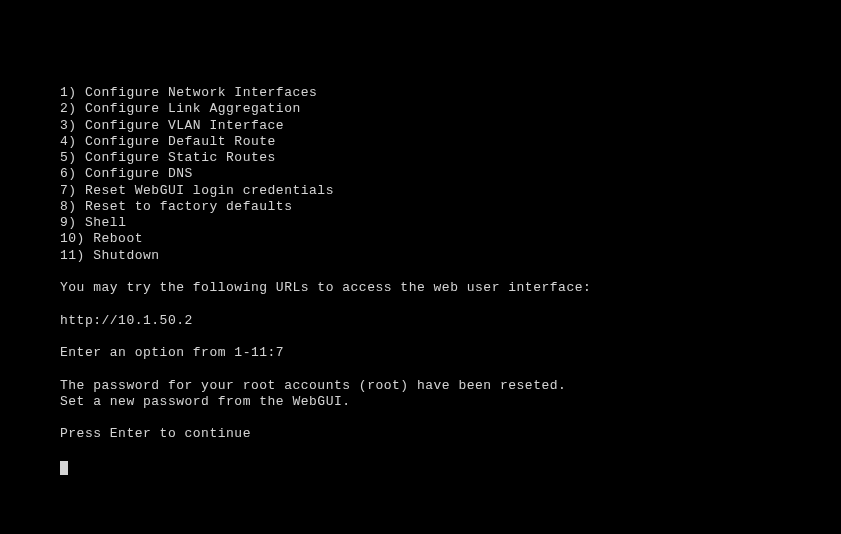 This screenshot has height=534, width=841. What do you see at coordinates (210, 190) in the screenshot?
I see `menu-label: Reset WebGUI login credentials` at bounding box center [210, 190].